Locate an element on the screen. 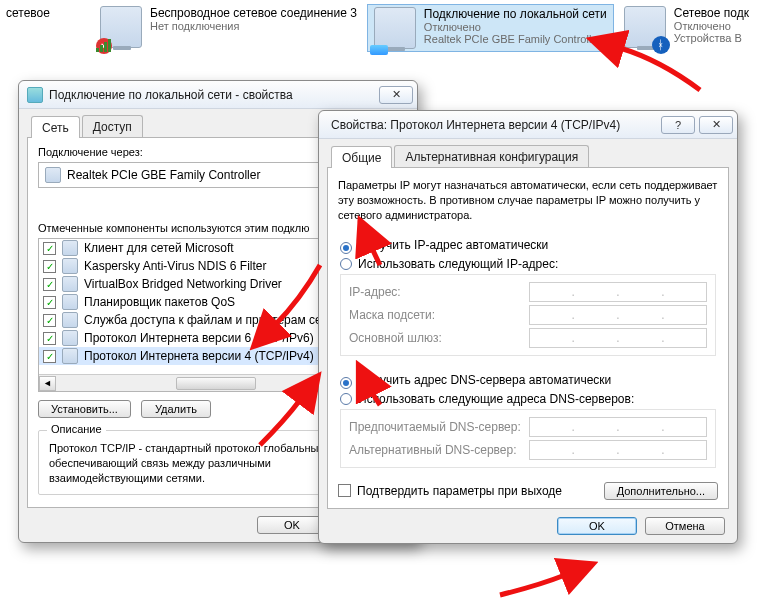 This screenshot has width=763, height=611. cancel-button: Отмена is located at coordinates (685, 526).